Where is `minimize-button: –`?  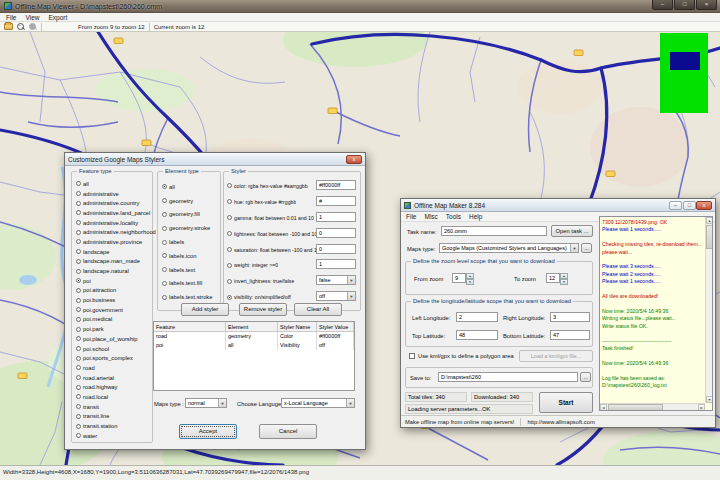
minimize-button: – is located at coordinates (662, 5).